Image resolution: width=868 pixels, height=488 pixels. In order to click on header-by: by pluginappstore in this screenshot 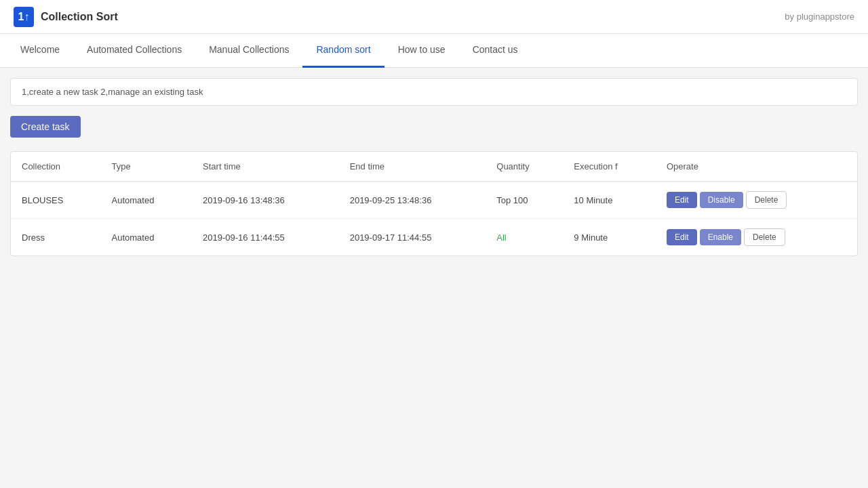, I will do `click(819, 16)`.